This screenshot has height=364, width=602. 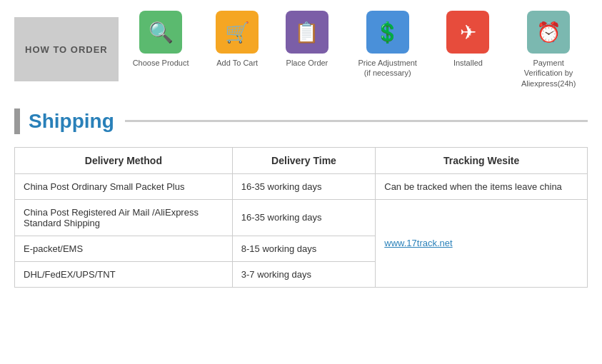 What do you see at coordinates (237, 32) in the screenshot?
I see `add-to-cart-icon: 🛒` at bounding box center [237, 32].